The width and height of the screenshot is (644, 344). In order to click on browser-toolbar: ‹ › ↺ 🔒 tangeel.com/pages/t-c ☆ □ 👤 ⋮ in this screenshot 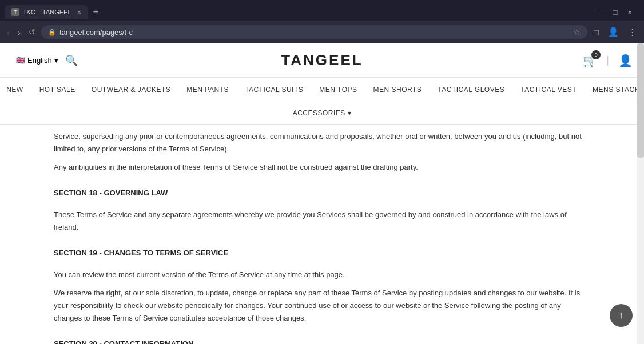, I will do `click(322, 32)`.